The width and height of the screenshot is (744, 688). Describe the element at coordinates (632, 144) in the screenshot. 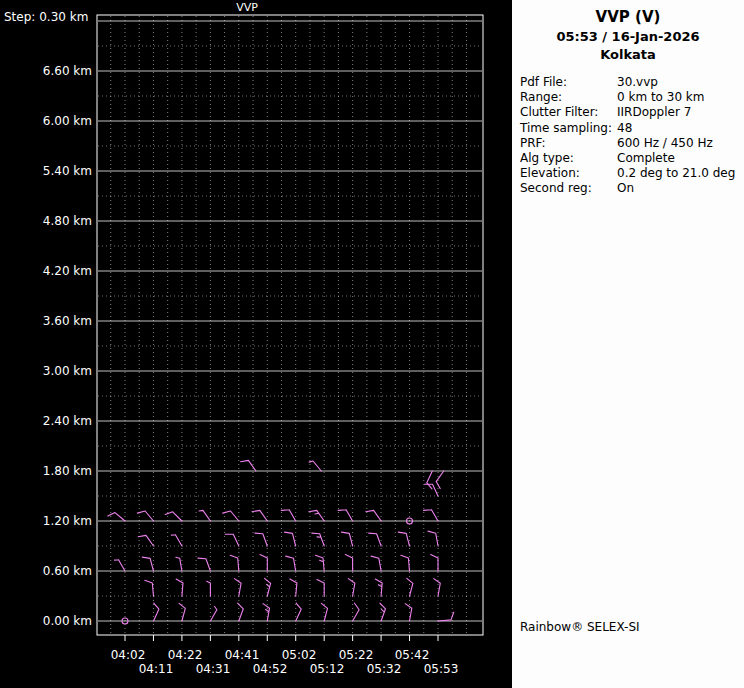

I see `field-row: PRF:600 Hz / 450 Hz` at that location.